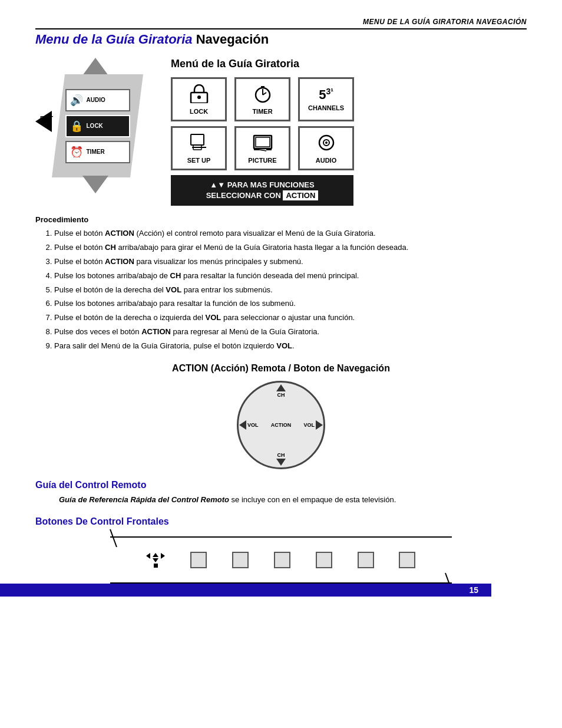  Describe the element at coordinates (290, 290) in the screenshot. I see `list-item: Pulse el botón de la derecha del VOL par…` at that location.